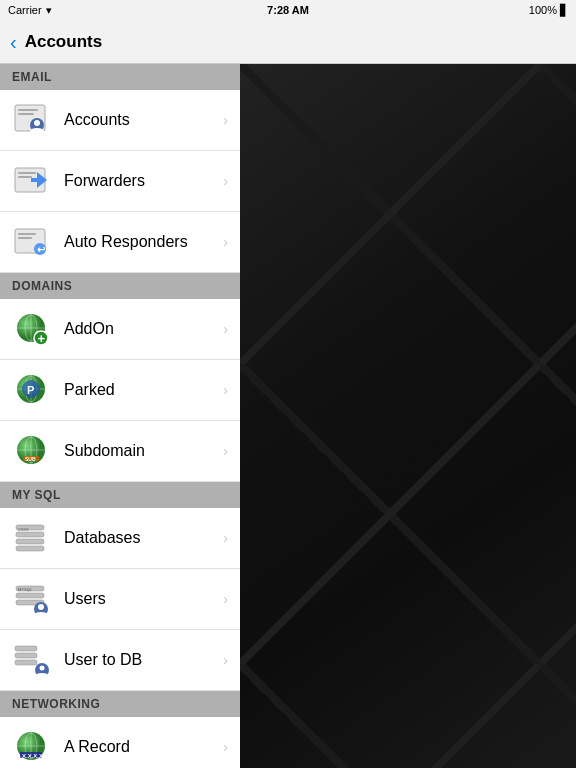 This screenshot has height=768, width=576. Describe the element at coordinates (288, 10) in the screenshot. I see `status-time: 7:28 AM` at that location.